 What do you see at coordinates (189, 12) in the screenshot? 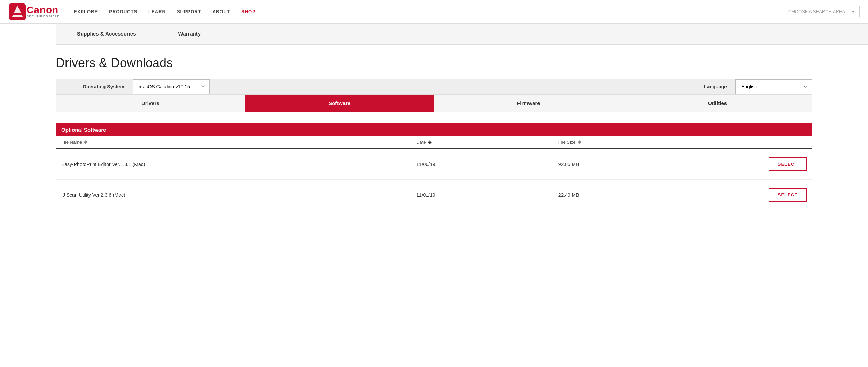
I see `nav-support: SUPPORT` at bounding box center [189, 12].